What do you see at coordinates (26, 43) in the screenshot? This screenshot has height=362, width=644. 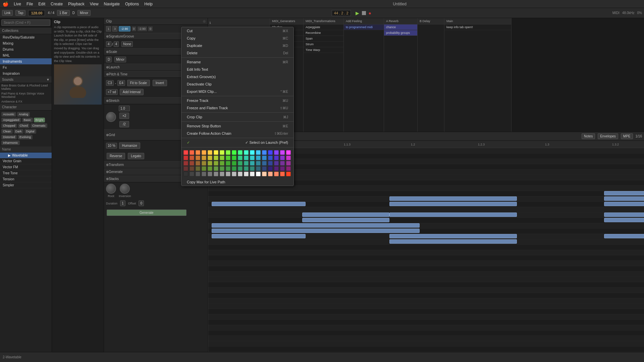 I see `sidebar-item-mixing: Mixing` at bounding box center [26, 43].